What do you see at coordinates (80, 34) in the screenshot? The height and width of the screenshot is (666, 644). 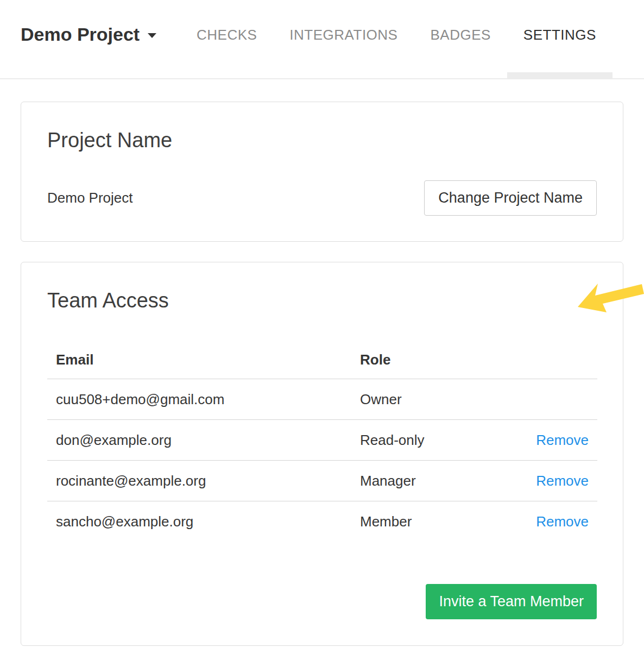 I see `project-switcher-label: Demo Project` at bounding box center [80, 34].